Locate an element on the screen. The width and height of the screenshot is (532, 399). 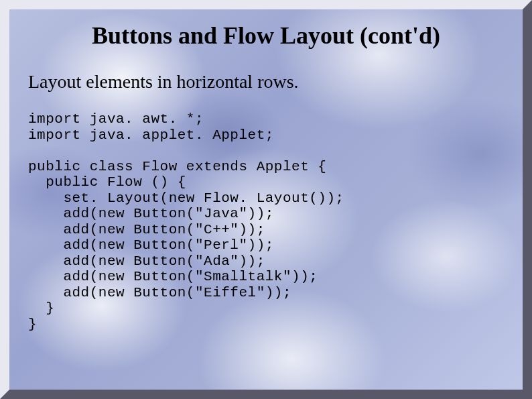
slide-subtitle: Layout elements in horizontal rows. is located at coordinates (266, 82).